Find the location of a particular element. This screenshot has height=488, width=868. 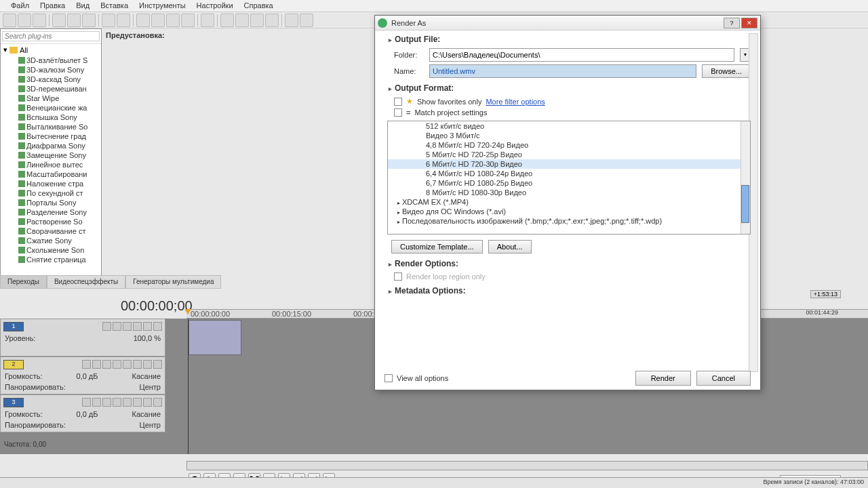

tree-item: Разделение Sony is located at coordinates (51, 212).